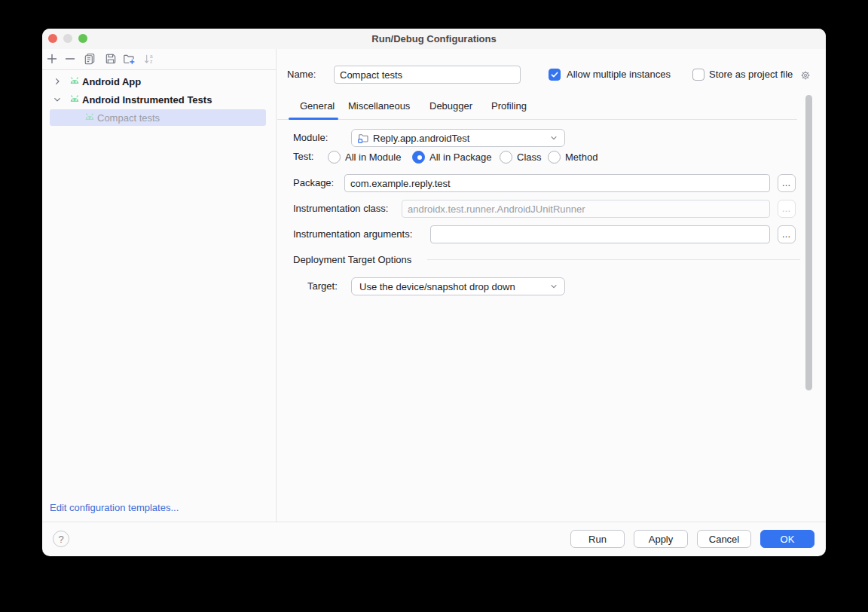  I want to click on radio-all-in-package: All in Package, so click(452, 157).